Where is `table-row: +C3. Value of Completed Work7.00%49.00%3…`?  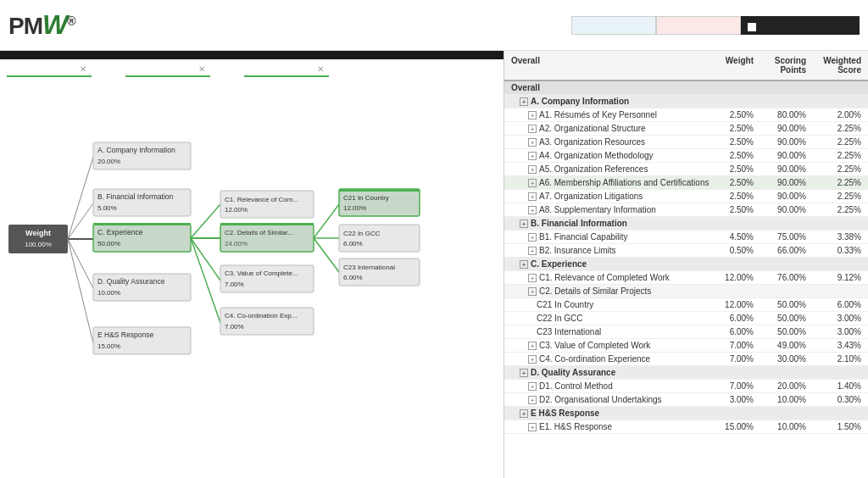
table-row: +C3. Value of Completed Work7.00%49.00%3… is located at coordinates (687, 346).